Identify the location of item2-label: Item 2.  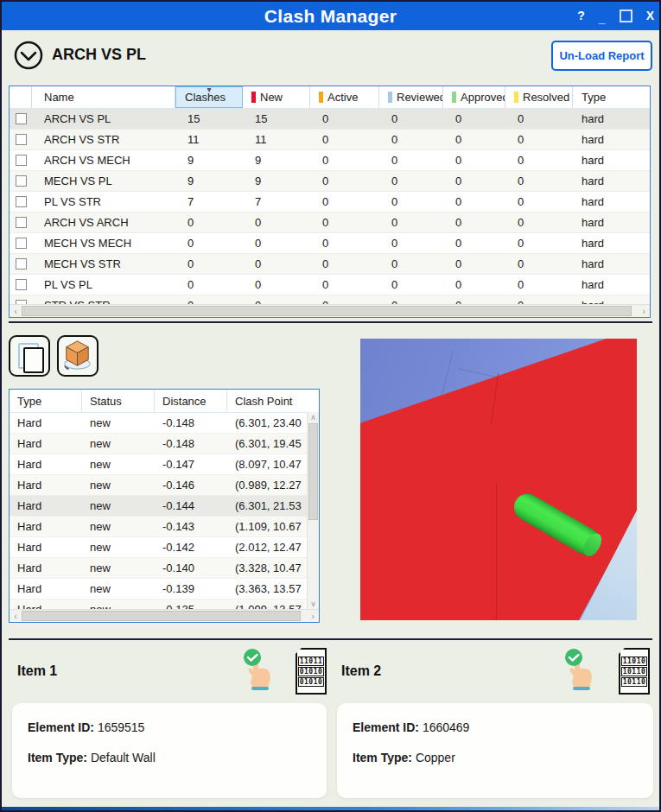
(361, 671).